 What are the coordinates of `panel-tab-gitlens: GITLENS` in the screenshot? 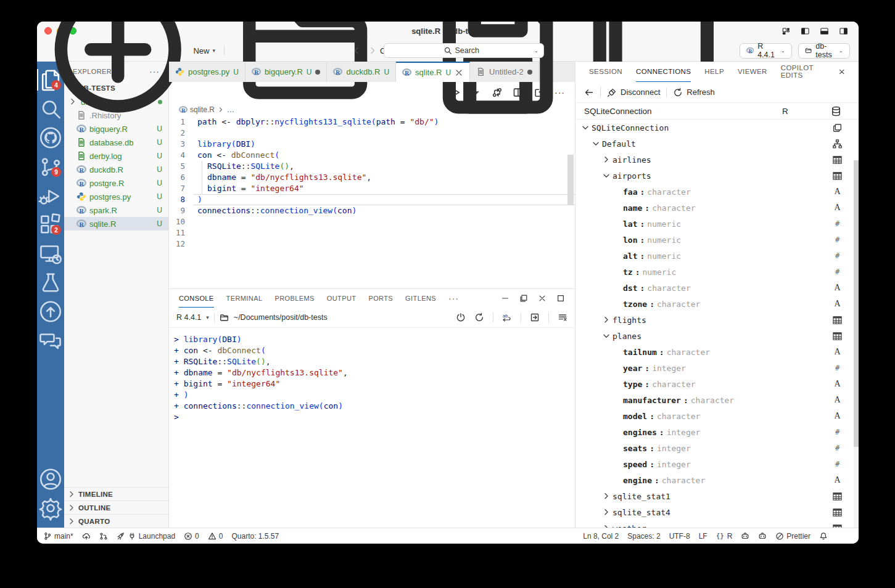 It's located at (421, 298).